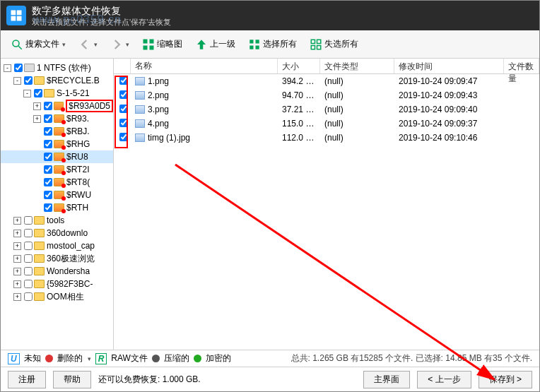  What do you see at coordinates (327, 95) in the screenshot?
I see `file-row: 2.png94.70 KB(null)2019-10-24 09:09:43` at bounding box center [327, 95].